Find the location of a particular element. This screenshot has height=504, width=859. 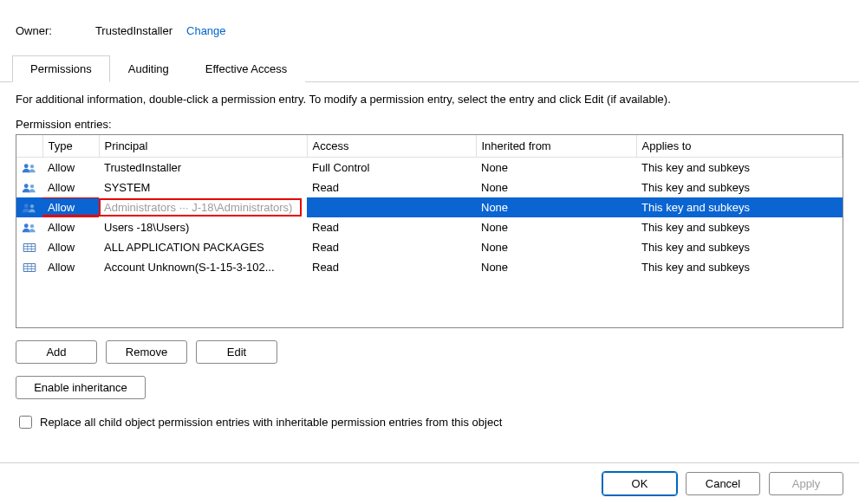

cell-access: Full Control is located at coordinates (392, 168).